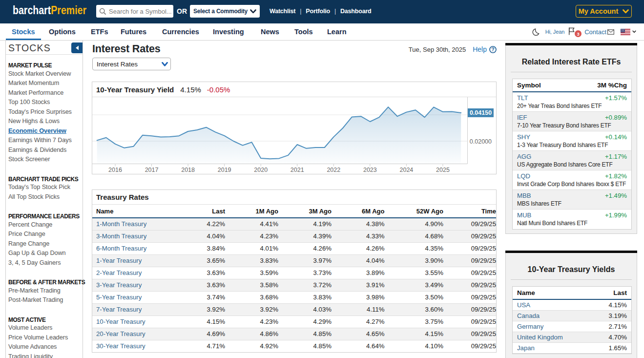 The height and width of the screenshot is (358, 644). I want to click on table-cell: 4.41%, so click(252, 224).